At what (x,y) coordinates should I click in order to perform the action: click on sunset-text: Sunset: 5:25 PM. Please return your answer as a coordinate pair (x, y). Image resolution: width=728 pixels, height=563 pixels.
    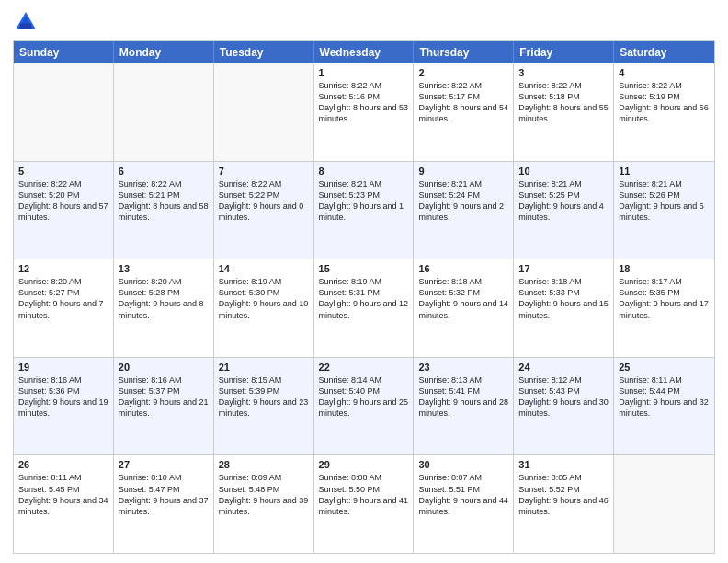
    Looking at the image, I should click on (563, 195).